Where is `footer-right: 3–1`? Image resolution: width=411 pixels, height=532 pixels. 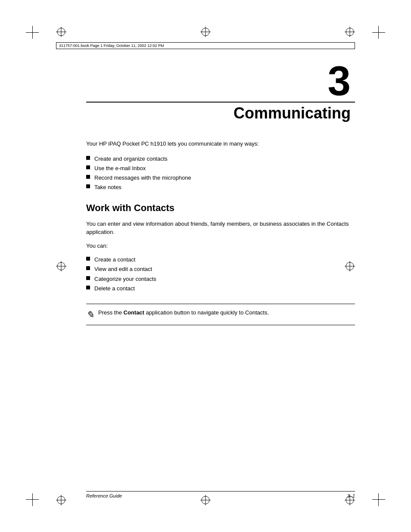
footer-right: 3–1 is located at coordinates (351, 496).